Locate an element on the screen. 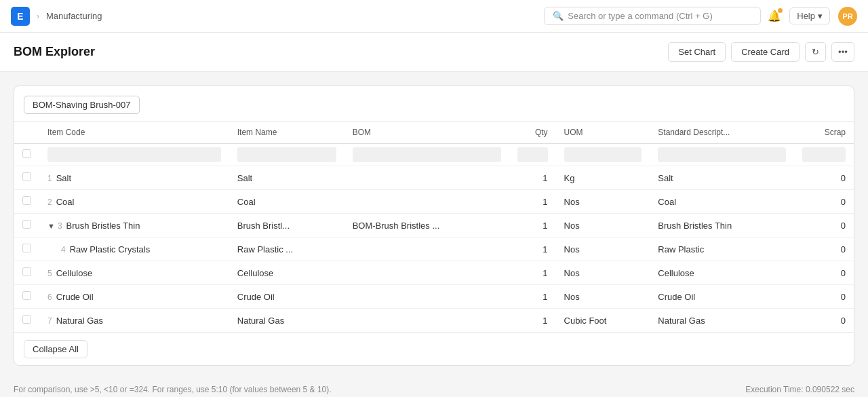 The height and width of the screenshot is (397, 868). row-number: 4 is located at coordinates (64, 250).